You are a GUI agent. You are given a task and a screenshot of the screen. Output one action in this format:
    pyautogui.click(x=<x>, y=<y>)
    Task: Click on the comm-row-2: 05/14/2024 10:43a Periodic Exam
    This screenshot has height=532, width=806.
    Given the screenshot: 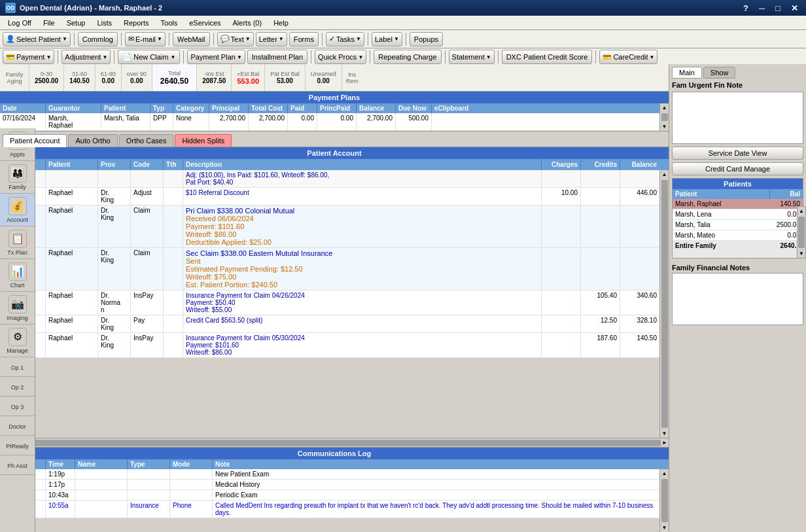 What is the action you would take?
    pyautogui.click(x=330, y=495)
    